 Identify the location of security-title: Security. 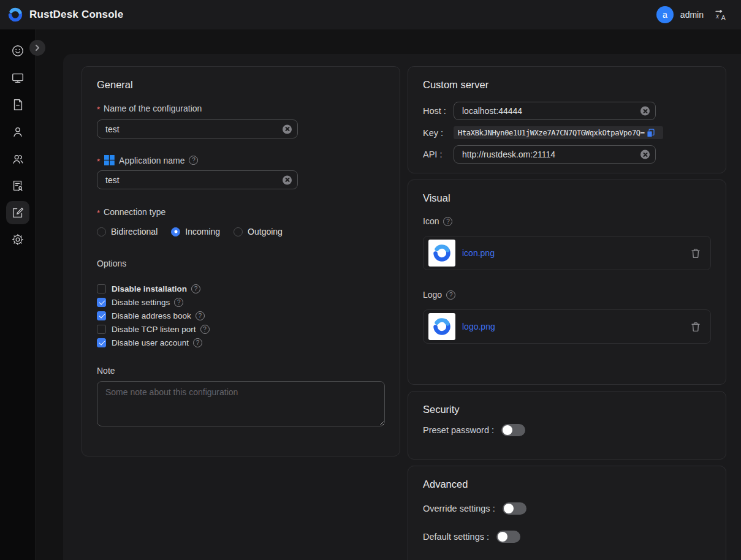
(567, 409).